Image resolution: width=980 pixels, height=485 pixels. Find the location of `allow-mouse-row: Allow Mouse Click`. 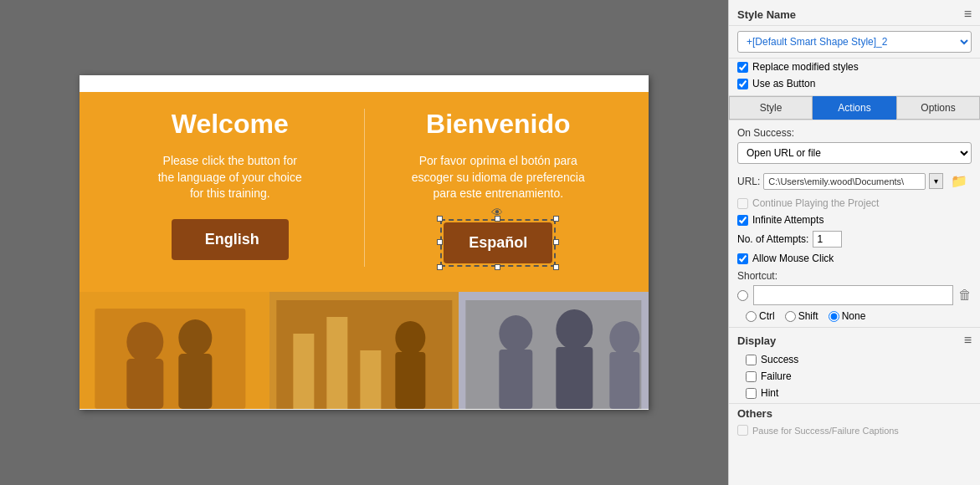

allow-mouse-row: Allow Mouse Click is located at coordinates (854, 258).